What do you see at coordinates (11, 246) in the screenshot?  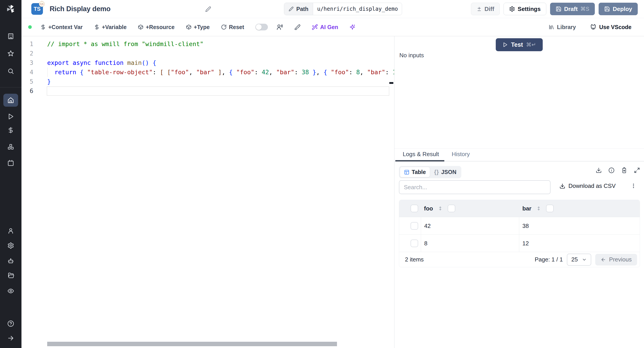 I see `gear-icon` at bounding box center [11, 246].